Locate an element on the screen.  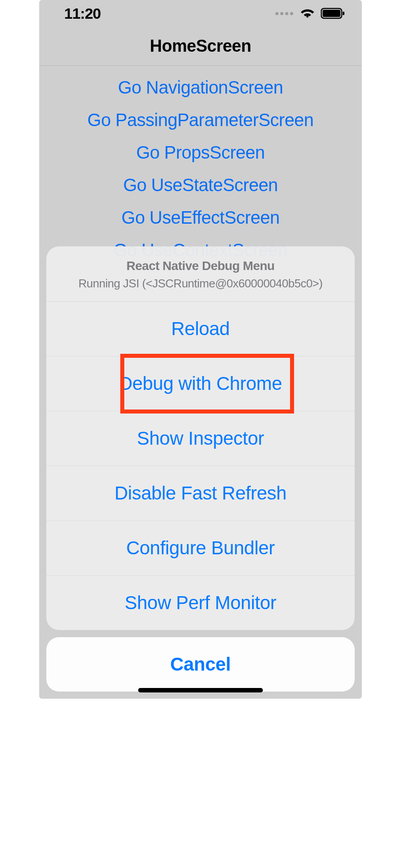
nav-link-useeffect: Go UseEffectScreen is located at coordinates (200, 217).